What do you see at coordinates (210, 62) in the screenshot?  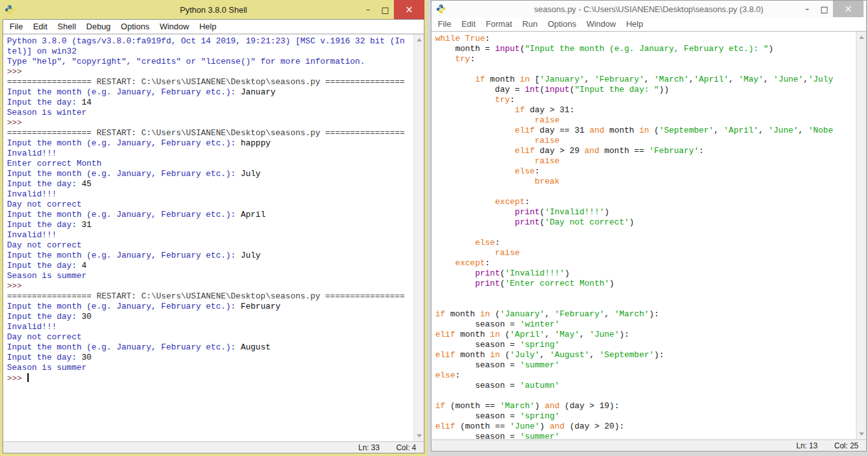 I see `shell-line: Type "help", "copyright", "credits" or "…` at bounding box center [210, 62].